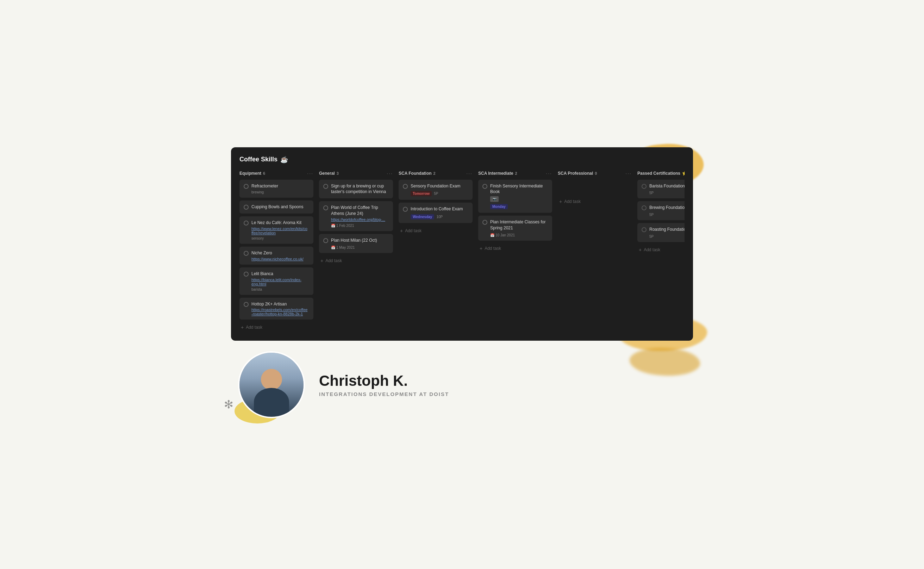  I want to click on column-title-passed: Passed Certifications ⭐ 3, so click(661, 173).